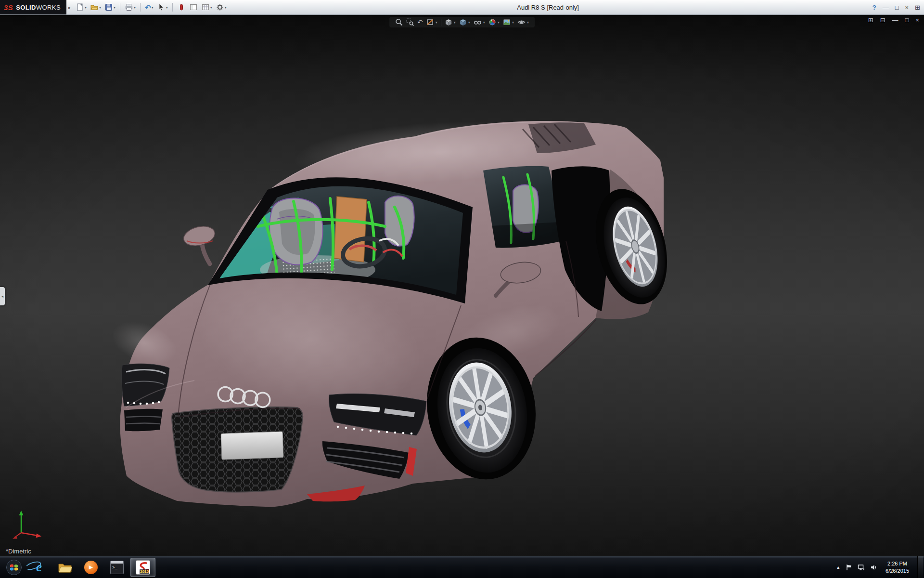  Describe the element at coordinates (29, 522) in the screenshot. I see `reference-triad` at that location.